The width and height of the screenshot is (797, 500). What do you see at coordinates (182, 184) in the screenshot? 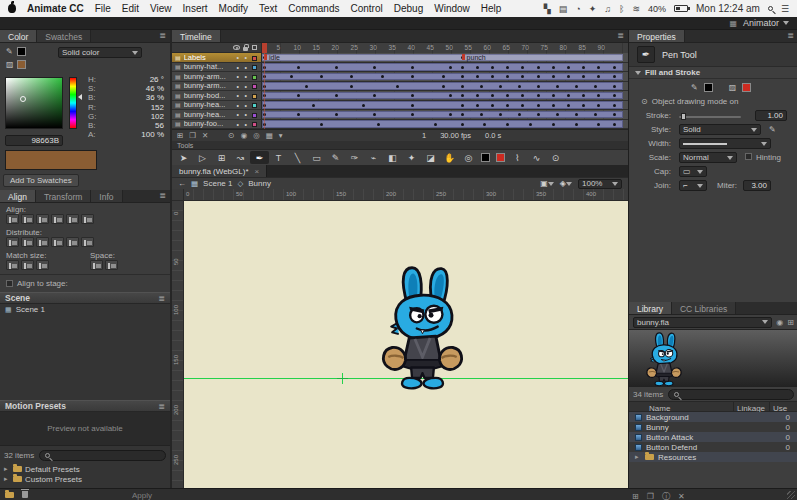
I see `back-arrow-icon: ←` at bounding box center [182, 184].